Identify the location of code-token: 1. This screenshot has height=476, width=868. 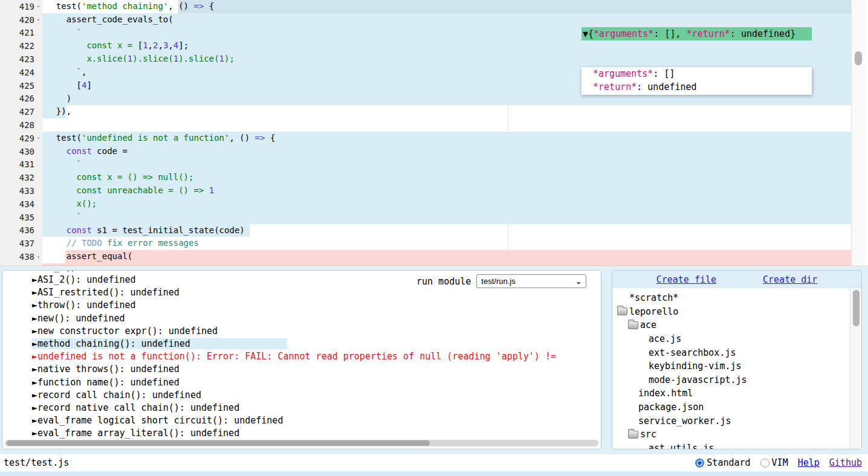
(222, 59).